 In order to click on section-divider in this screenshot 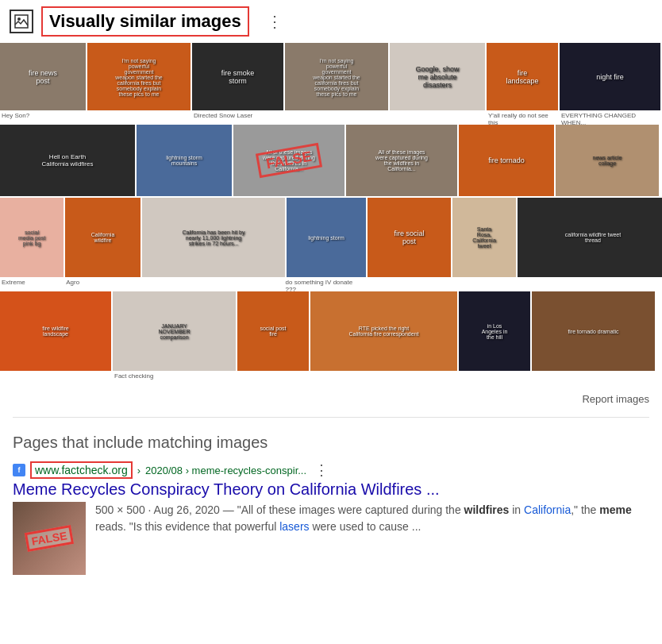, I will do `click(331, 418)`.